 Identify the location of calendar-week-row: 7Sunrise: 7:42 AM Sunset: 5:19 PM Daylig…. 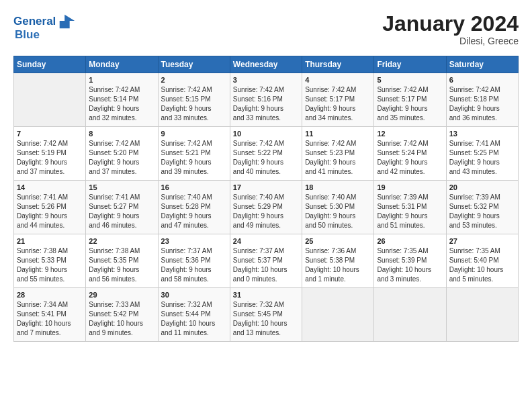
(266, 154).